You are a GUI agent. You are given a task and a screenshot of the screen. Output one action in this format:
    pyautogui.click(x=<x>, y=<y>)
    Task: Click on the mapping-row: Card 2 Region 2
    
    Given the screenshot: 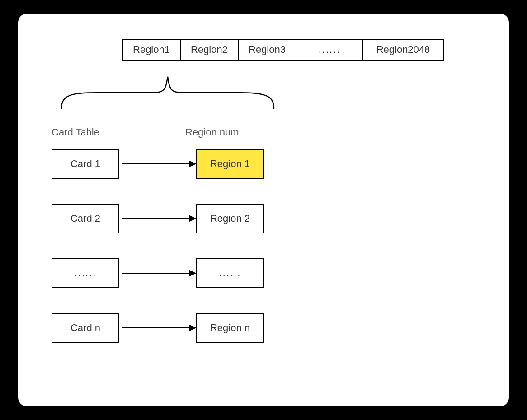 What is the action you would take?
    pyautogui.click(x=158, y=219)
    